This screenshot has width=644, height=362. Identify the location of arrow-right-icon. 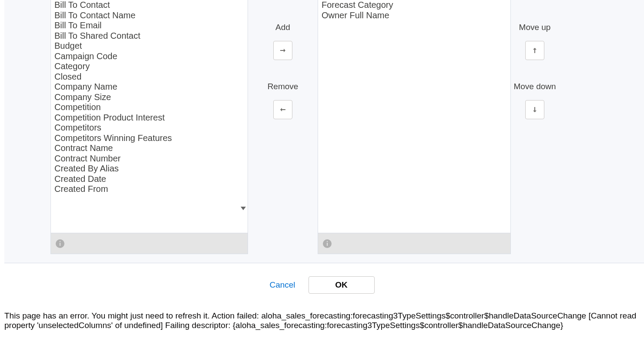
(283, 50).